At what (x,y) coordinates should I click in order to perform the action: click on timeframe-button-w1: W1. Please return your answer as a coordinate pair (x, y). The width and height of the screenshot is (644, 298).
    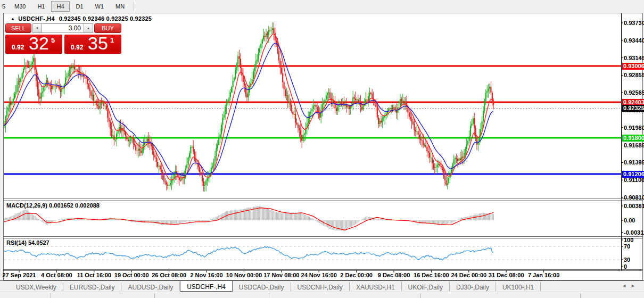
    Looking at the image, I should click on (100, 6).